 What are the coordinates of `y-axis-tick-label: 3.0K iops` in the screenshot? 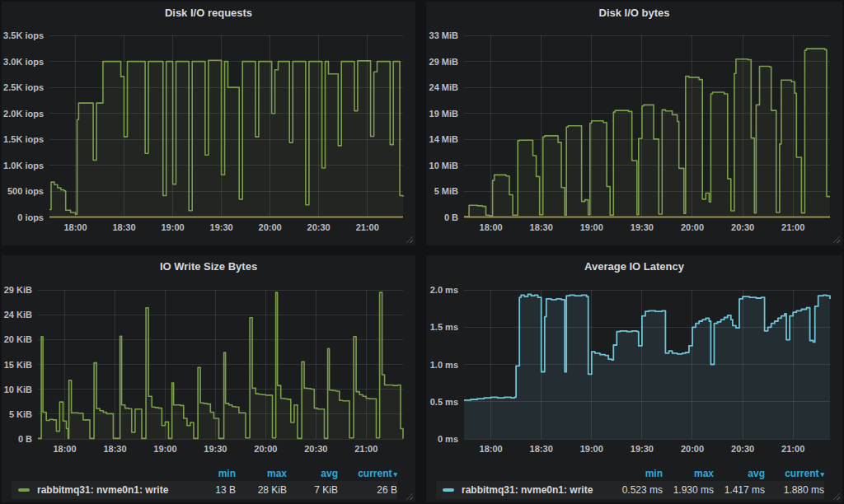 It's located at (23, 62).